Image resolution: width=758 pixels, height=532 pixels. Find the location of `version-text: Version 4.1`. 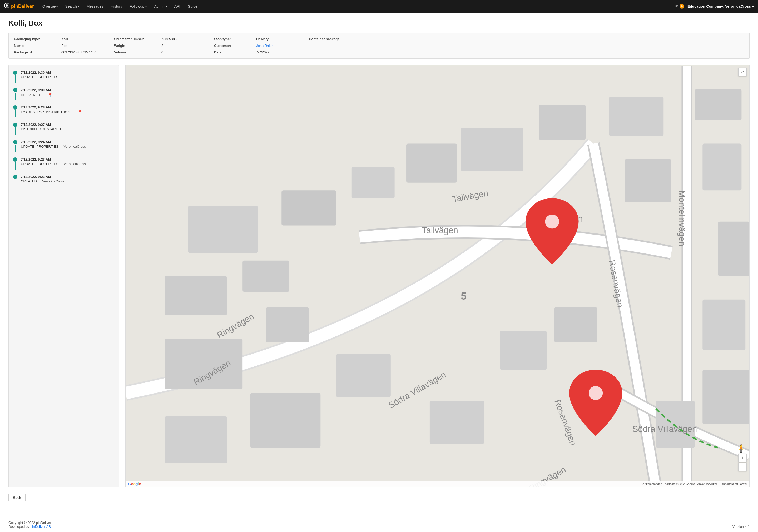

version-text: Version 4.1 is located at coordinates (741, 527).